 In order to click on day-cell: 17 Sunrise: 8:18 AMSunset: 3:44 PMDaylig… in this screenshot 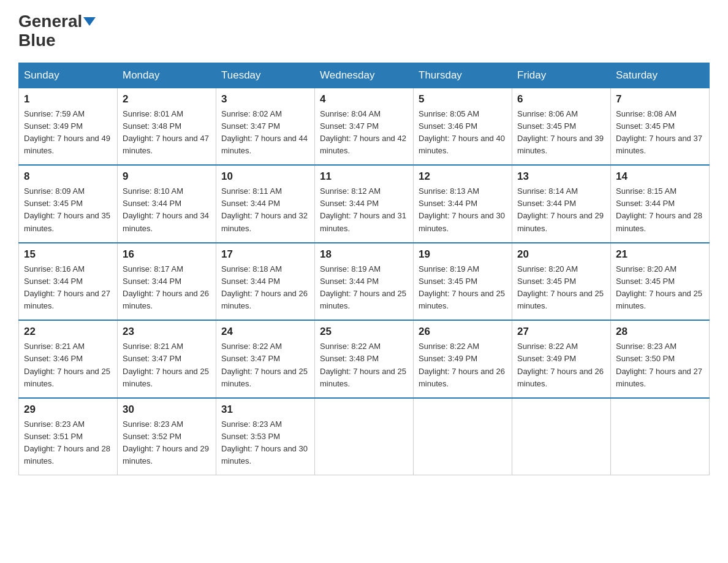, I will do `click(266, 282)`.